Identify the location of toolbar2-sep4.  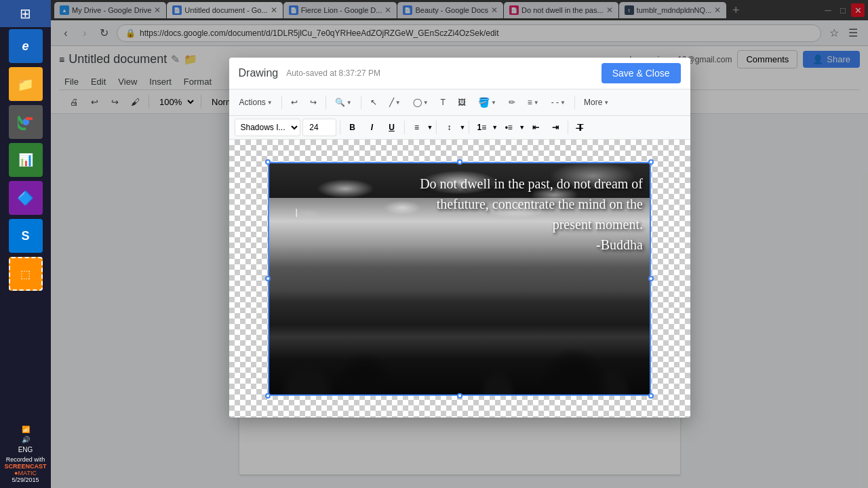
(469, 127).